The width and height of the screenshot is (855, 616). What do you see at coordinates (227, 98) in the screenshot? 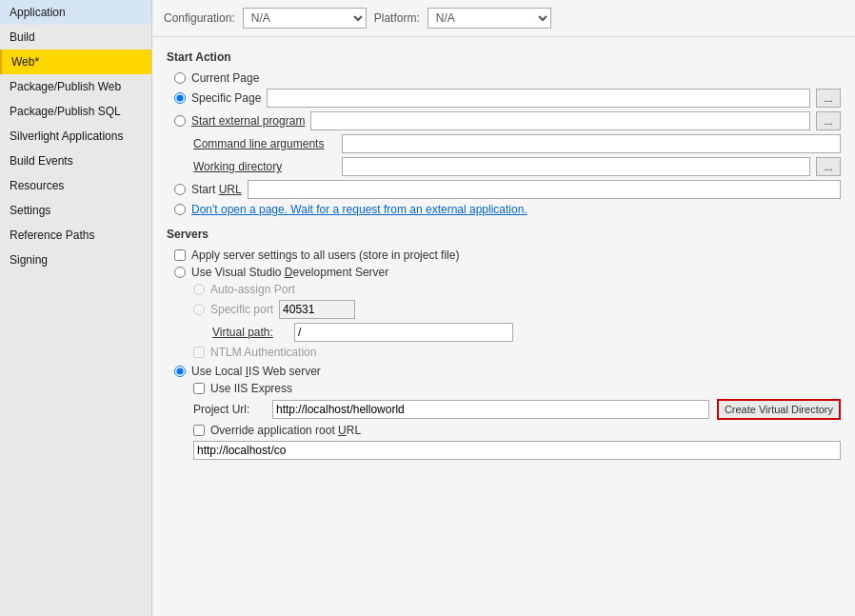
I see `specific-page-label: Specific Page` at bounding box center [227, 98].